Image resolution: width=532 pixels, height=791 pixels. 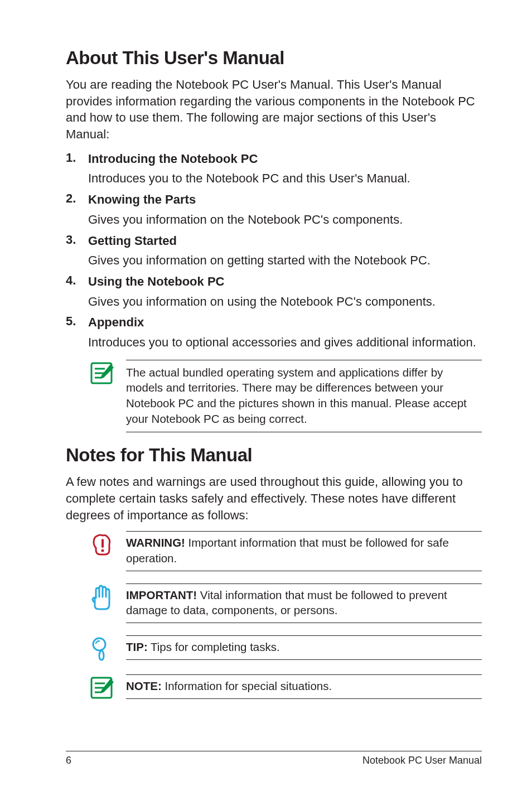 What do you see at coordinates (304, 648) in the screenshot?
I see `callout-body: TIP: Tips for completing tasks.` at bounding box center [304, 648].